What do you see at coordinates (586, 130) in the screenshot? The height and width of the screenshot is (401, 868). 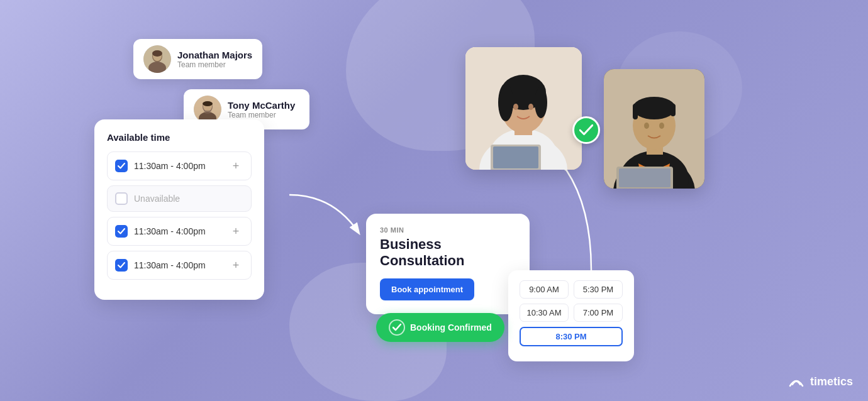 I see `check-badge` at bounding box center [586, 130].